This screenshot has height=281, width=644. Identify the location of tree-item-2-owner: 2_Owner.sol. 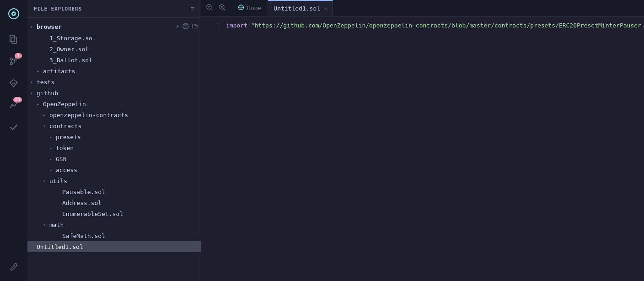
(114, 49).